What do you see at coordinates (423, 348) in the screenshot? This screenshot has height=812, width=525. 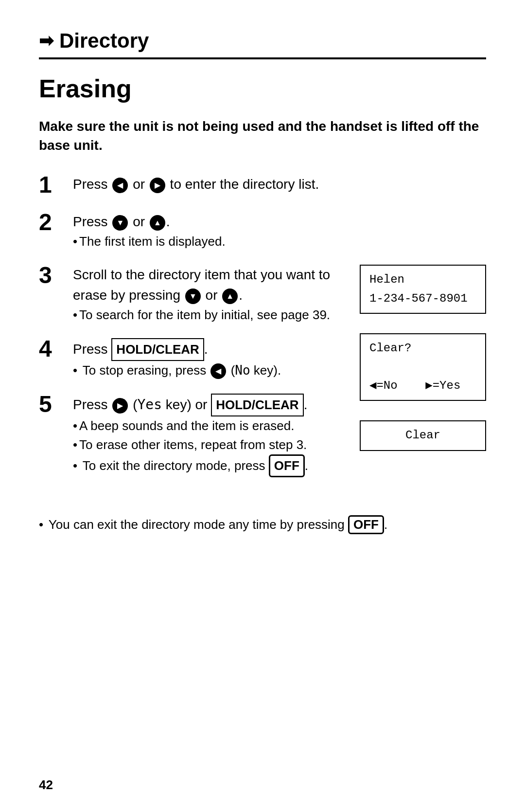 I see `lcd-box-step4-line1: Clear?` at bounding box center [423, 348].